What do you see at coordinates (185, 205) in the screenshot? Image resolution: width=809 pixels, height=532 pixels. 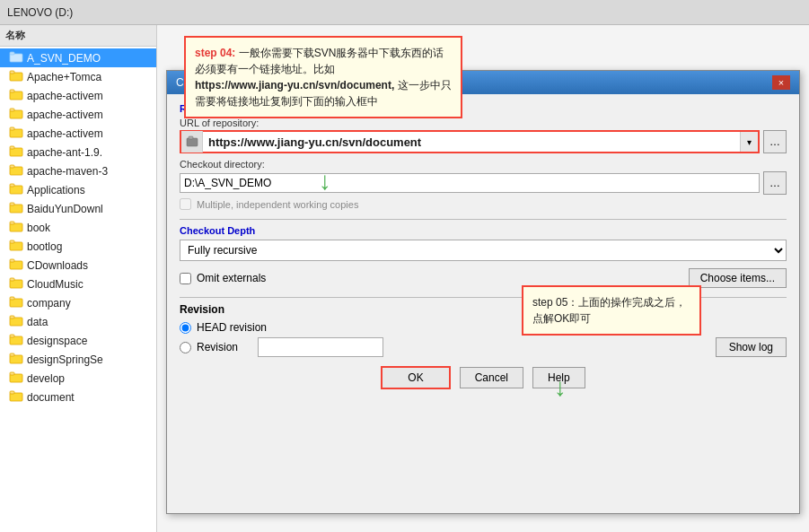 I see `multiple-copies-checkbox` at bounding box center [185, 205].